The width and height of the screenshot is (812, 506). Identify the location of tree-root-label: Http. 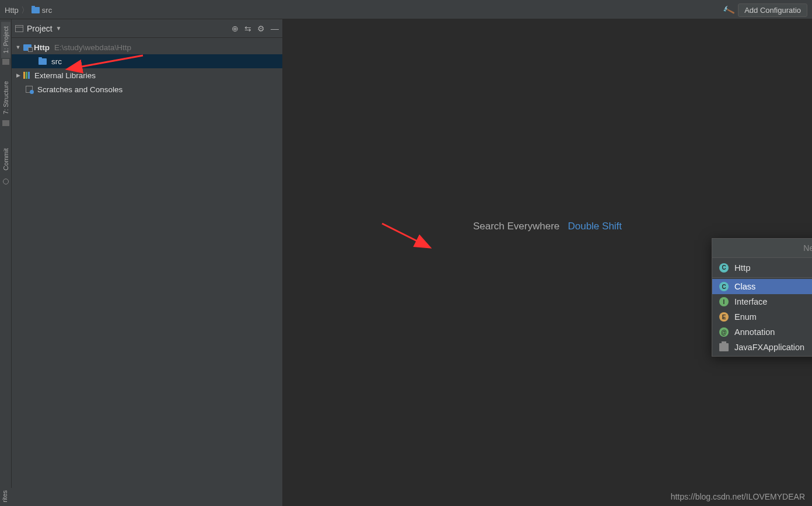
(42, 48).